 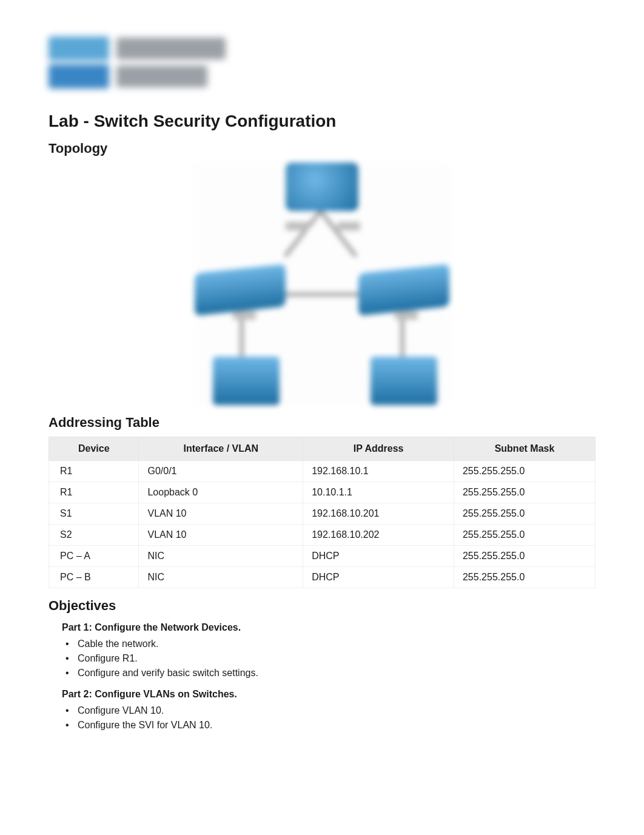 I want to click on addressing-table-body: R1 G0/0/1 192.168.10.1 255.255.255.0 R1 …, so click(x=323, y=525).